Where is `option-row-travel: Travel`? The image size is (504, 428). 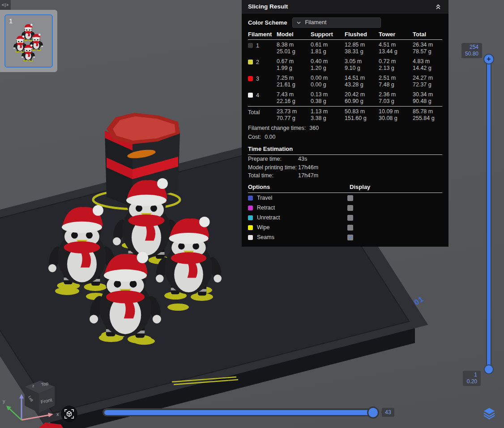
option-row-travel: Travel is located at coordinates (345, 198).